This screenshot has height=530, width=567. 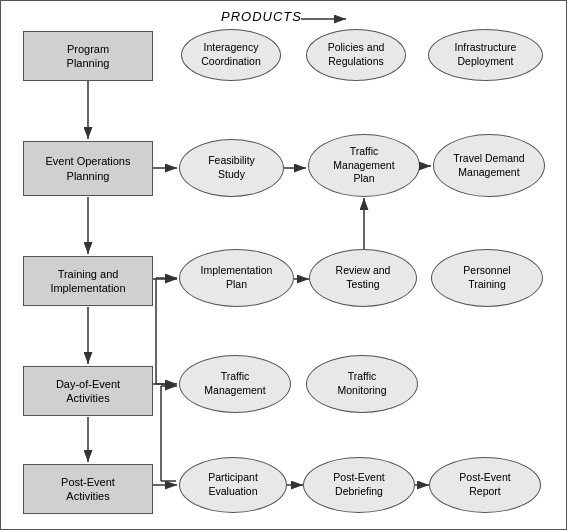 What do you see at coordinates (485, 485) in the screenshot?
I see `oval-post-event-report: Post-EventReport` at bounding box center [485, 485].